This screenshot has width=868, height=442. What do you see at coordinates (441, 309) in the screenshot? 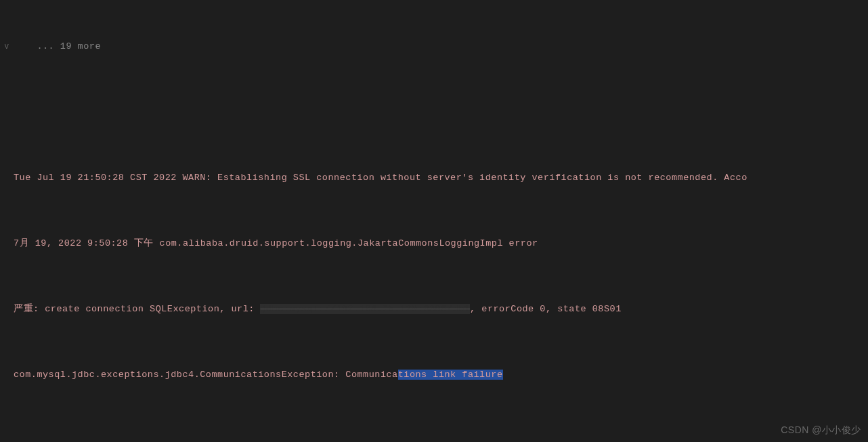
I see `severe-text: 严重: create connection SQLException, url:…` at bounding box center [441, 309].